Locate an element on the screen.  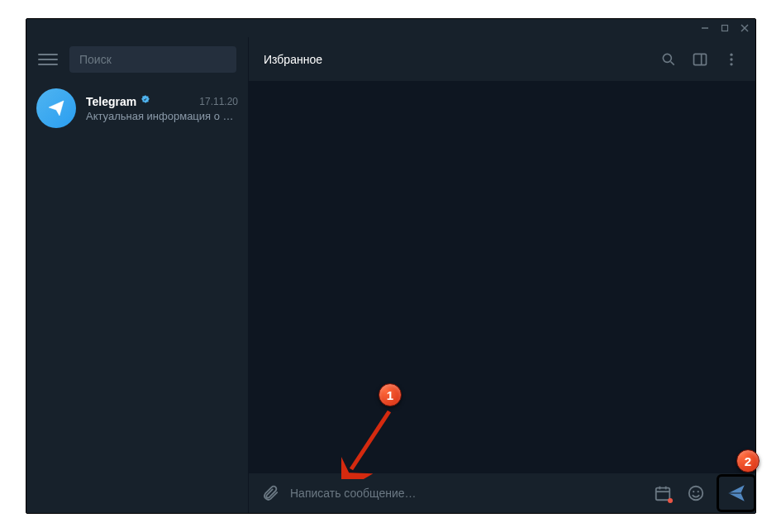
notification-dot is located at coordinates (670, 501).